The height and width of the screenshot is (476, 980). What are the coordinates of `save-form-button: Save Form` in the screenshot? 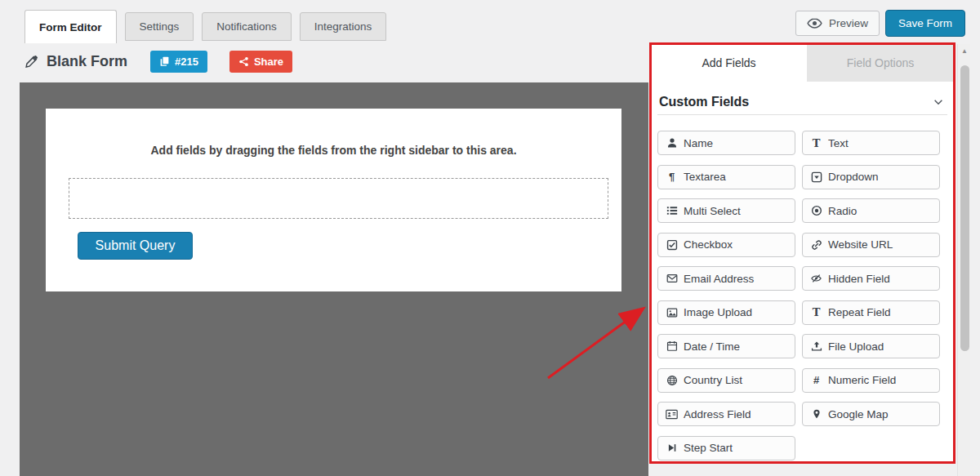 It's located at (925, 23).